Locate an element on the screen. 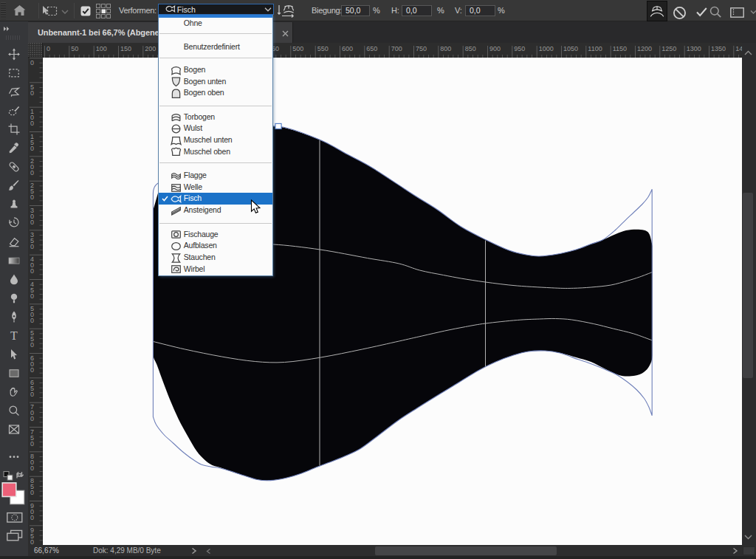  svg-text: 500 is located at coordinates (298, 49).